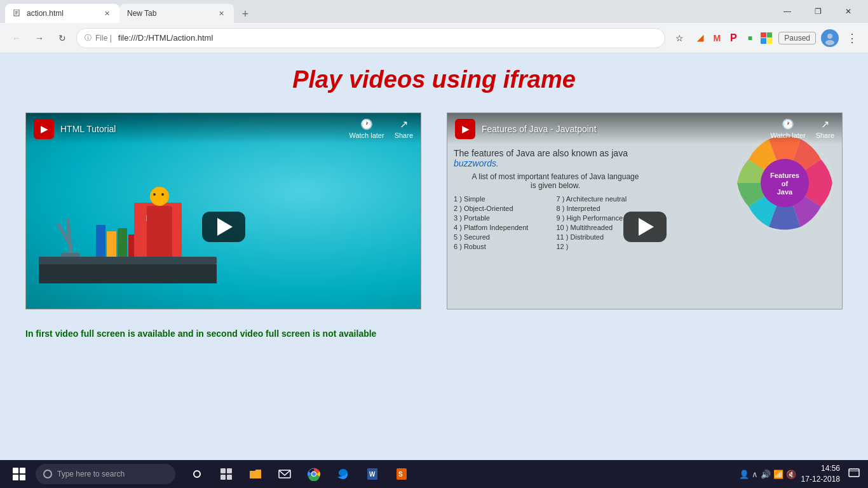  What do you see at coordinates (255, 474) in the screenshot?
I see `file-manager-btn` at bounding box center [255, 474].